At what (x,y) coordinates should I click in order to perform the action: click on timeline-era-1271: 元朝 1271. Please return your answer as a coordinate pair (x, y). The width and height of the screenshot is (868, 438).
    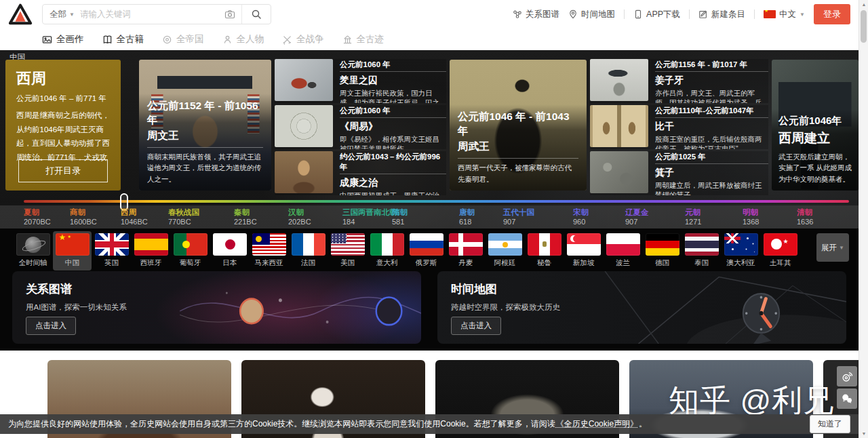
    Looking at the image, I should click on (693, 217).